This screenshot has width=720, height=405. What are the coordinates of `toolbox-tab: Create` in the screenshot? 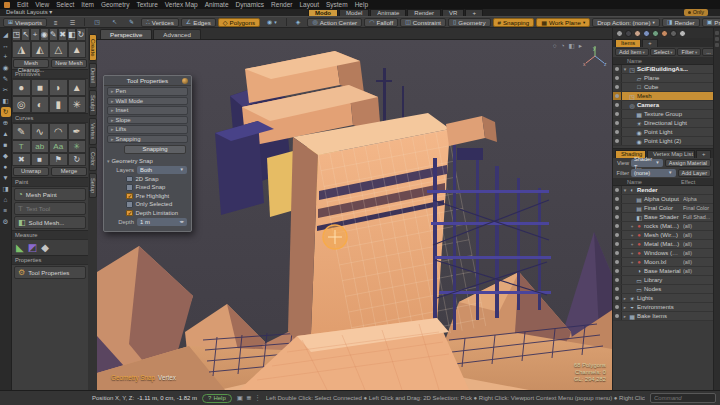 It's located at (93, 48).